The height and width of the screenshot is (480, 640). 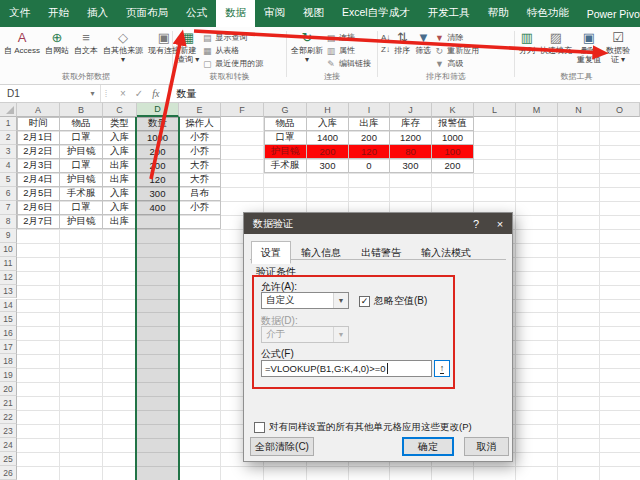 What do you see at coordinates (8, 417) in the screenshot?
I see `row-header-22: 22` at bounding box center [8, 417].